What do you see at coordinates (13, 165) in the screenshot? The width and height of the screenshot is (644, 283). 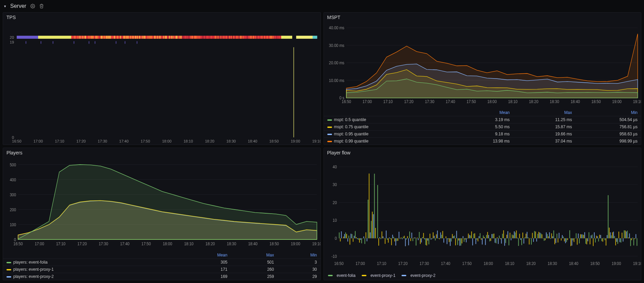 I see `svg-text: 500` at bounding box center [13, 165].